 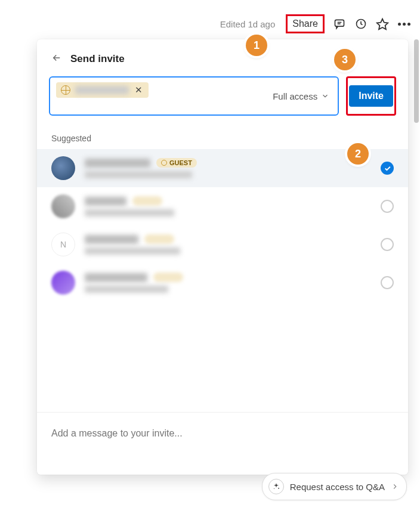 I want to click on invite-button-highlight: Invite, so click(x=371, y=96).